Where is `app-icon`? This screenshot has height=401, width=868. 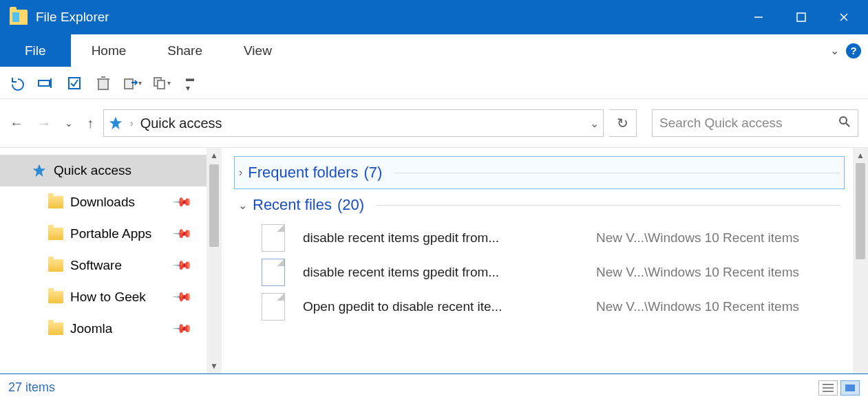 app-icon is located at coordinates (19, 17).